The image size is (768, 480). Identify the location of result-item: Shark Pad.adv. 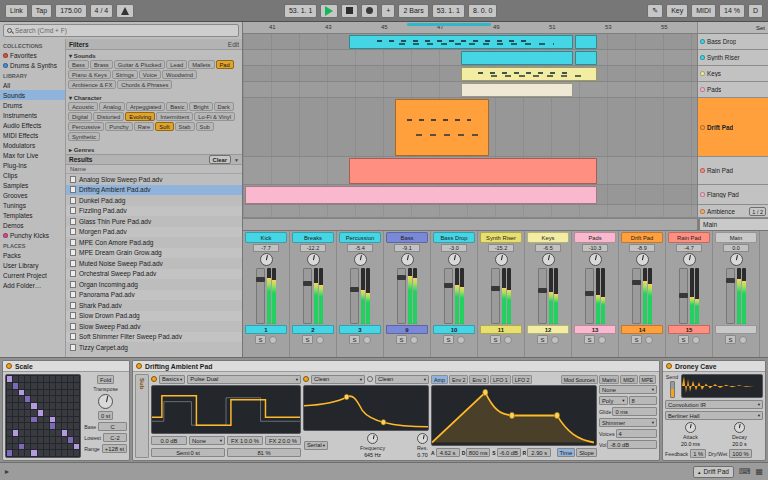
(154, 306).